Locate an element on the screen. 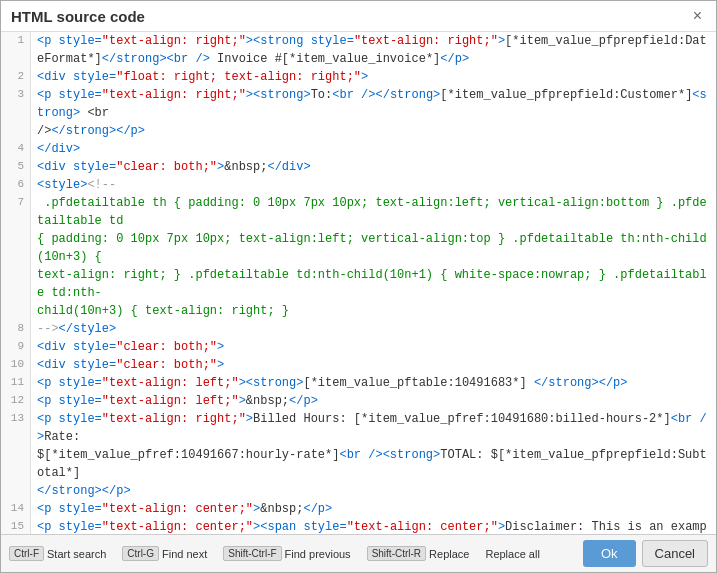  table-row: 15<p style="text-align: center;"><span s… is located at coordinates (358, 526).